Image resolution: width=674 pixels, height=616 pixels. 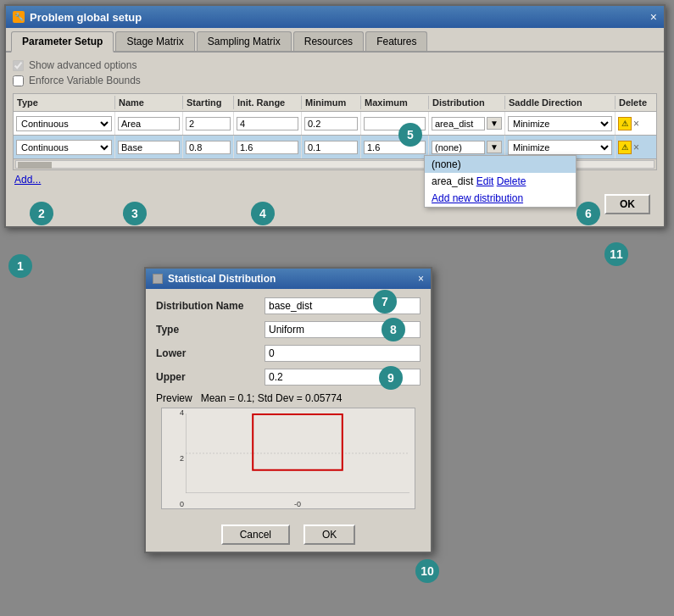 I want to click on annotation-4: 4, so click(x=263, y=214).